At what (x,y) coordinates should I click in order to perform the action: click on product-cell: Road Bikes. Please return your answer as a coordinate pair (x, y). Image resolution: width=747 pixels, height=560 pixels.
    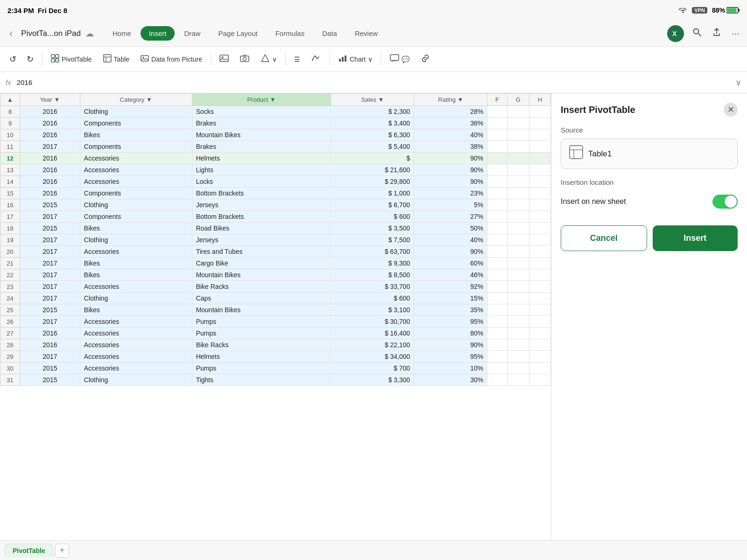
    Looking at the image, I should click on (261, 229).